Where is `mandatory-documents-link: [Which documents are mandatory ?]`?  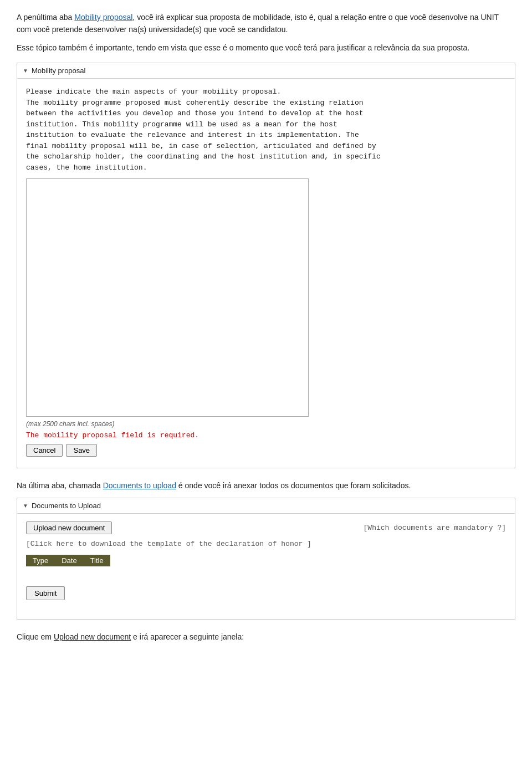 mandatory-documents-link: [Which documents are mandatory ?] is located at coordinates (434, 528).